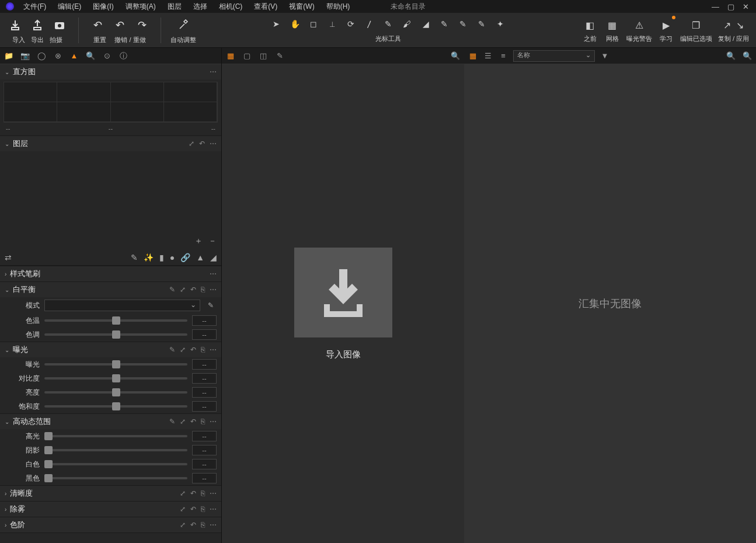  What do you see at coordinates (639, 25) in the screenshot?
I see `exposure-warning-button: ⚠` at bounding box center [639, 25].